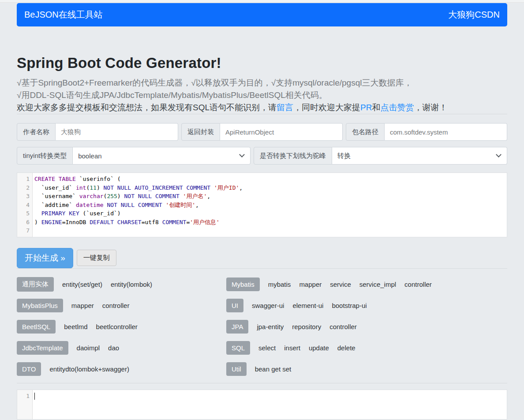 This screenshot has height=420, width=524. What do you see at coordinates (271, 179) in the screenshot?
I see `code-line: CREATE TABLE `userinfo` (` at bounding box center [271, 179].